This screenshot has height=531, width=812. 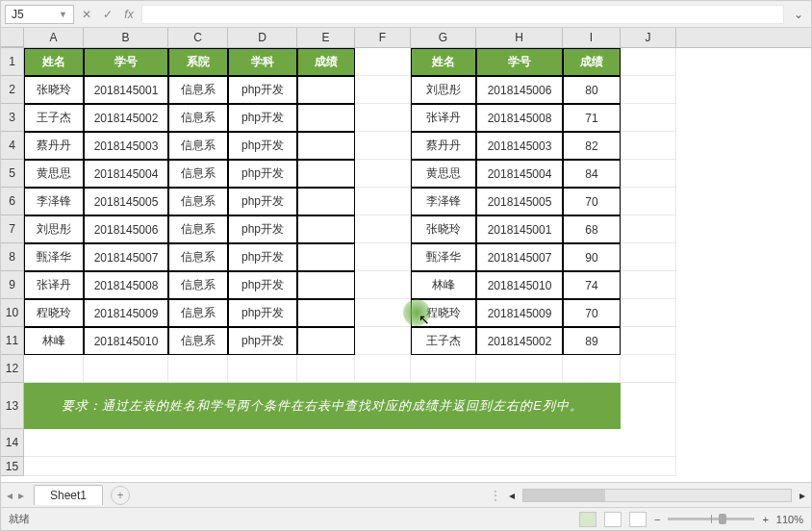 I want to click on cell: 80, so click(x=592, y=90).